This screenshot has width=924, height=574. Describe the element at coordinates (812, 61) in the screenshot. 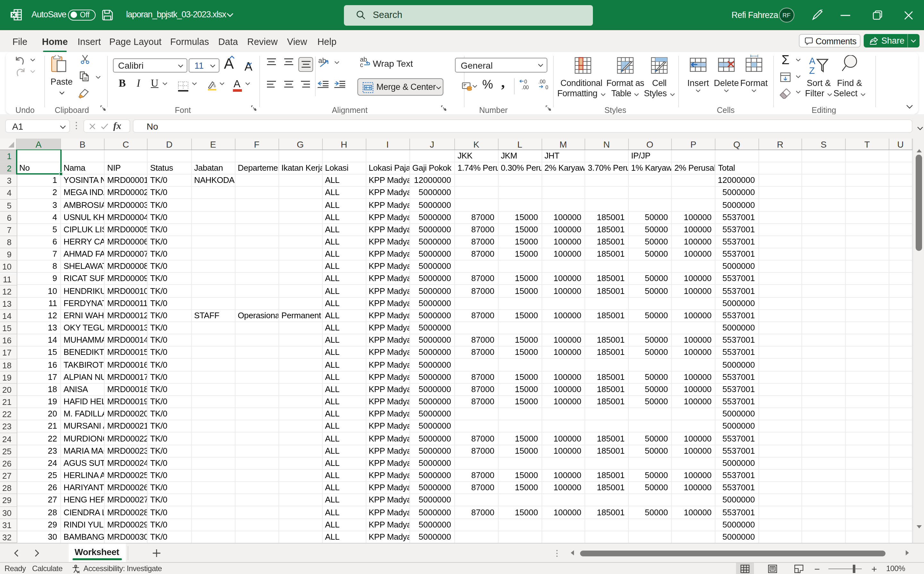

I see `svg-text: A` at that location.